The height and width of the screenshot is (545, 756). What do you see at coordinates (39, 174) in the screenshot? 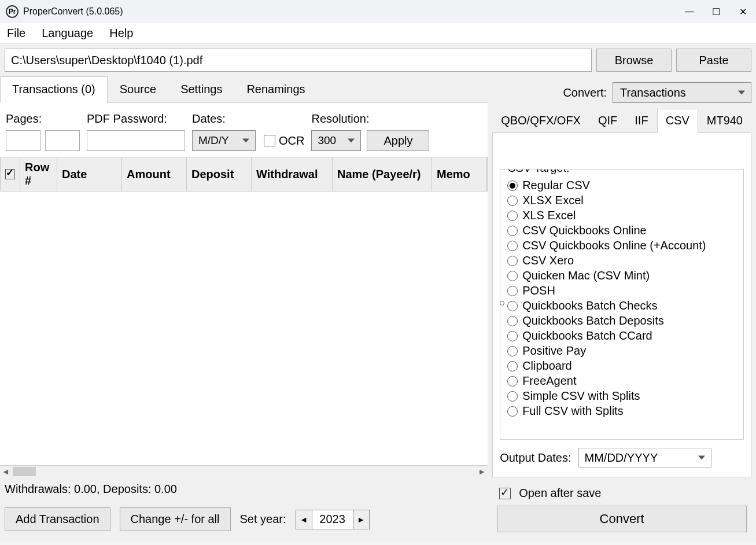
I see `grid-col-row: Row #` at bounding box center [39, 174].